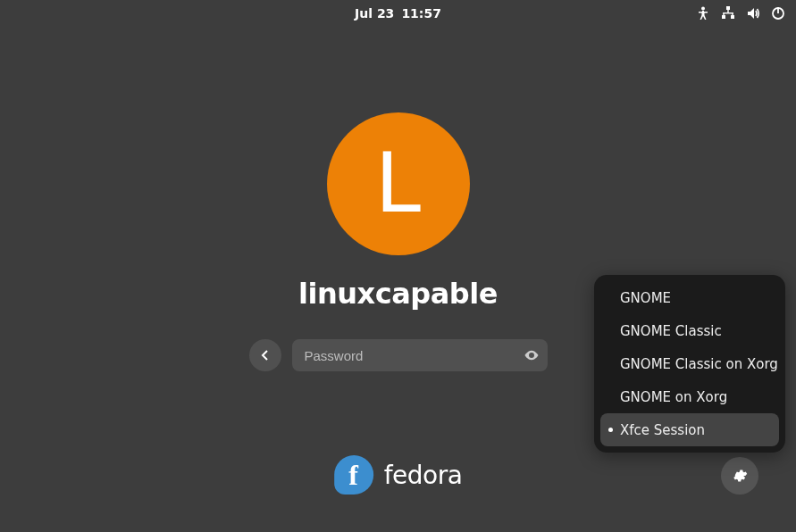 The height and width of the screenshot is (532, 796). What do you see at coordinates (690, 298) in the screenshot?
I see `session-item: GNOME` at bounding box center [690, 298].